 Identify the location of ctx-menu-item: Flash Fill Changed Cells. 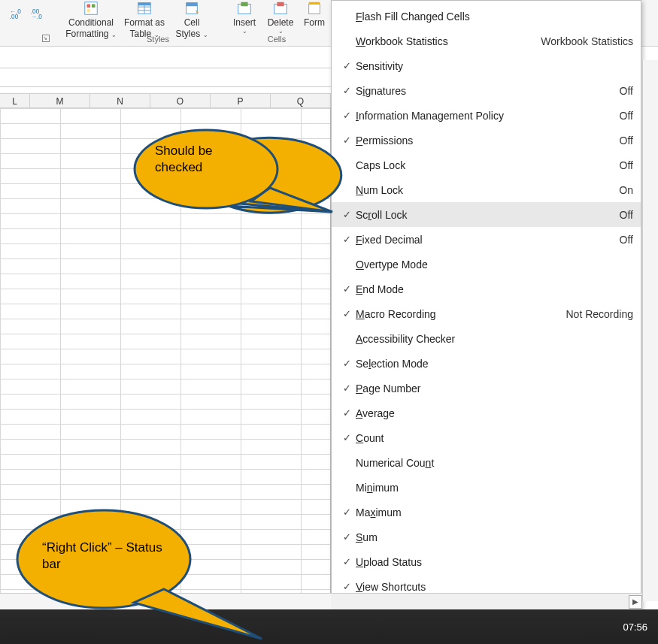
(486, 17).